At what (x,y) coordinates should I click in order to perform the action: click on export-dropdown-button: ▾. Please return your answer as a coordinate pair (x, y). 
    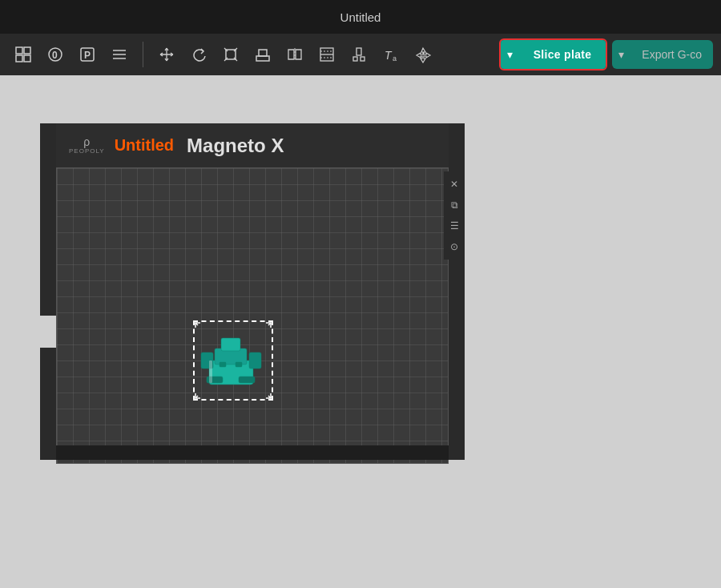
    Looking at the image, I should click on (622, 54).